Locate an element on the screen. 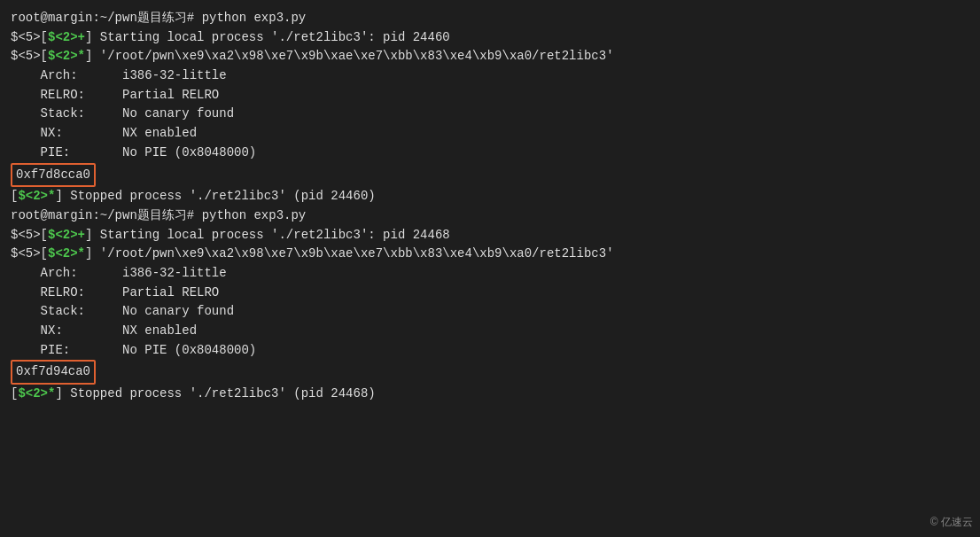 Image resolution: width=980 pixels, height=537 pixels. terminal-line-18: PIE: No PIE (0x8048000) is located at coordinates (490, 351).